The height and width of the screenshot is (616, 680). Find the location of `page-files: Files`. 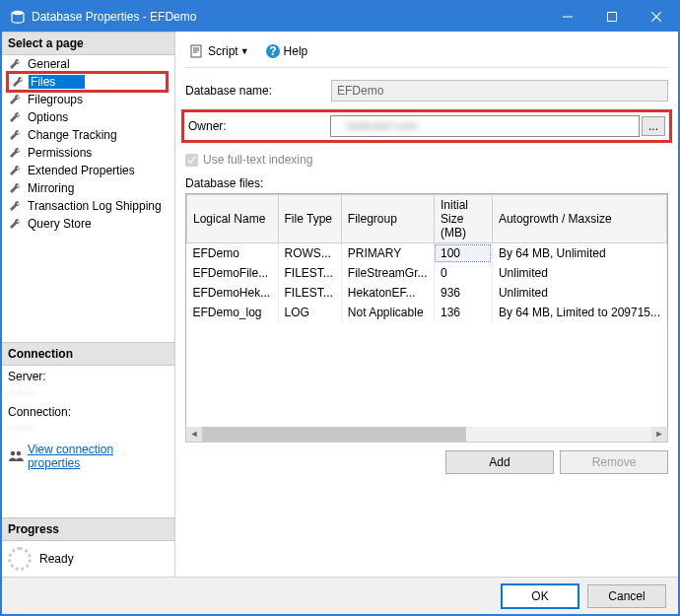

page-files: Files is located at coordinates (87, 82).